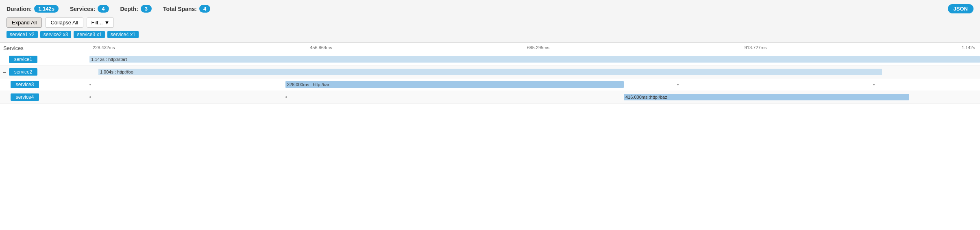  What do you see at coordinates (48, 48) in the screenshot?
I see `col-services-header: Services` at bounding box center [48, 48].